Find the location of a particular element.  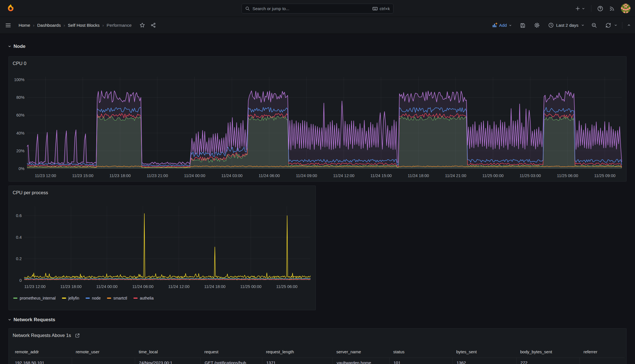

table-cell-status: 101 is located at coordinates (421, 361).